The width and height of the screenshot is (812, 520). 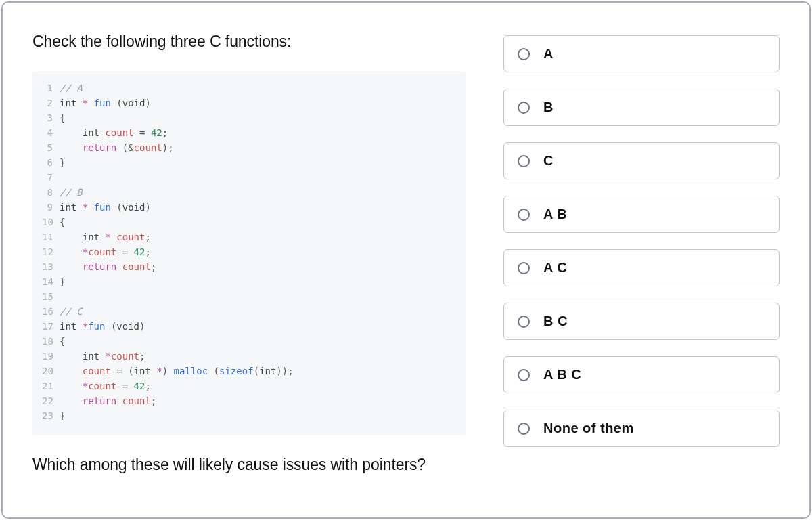 I want to click on code-content: int *fun (void), so click(x=102, y=326).